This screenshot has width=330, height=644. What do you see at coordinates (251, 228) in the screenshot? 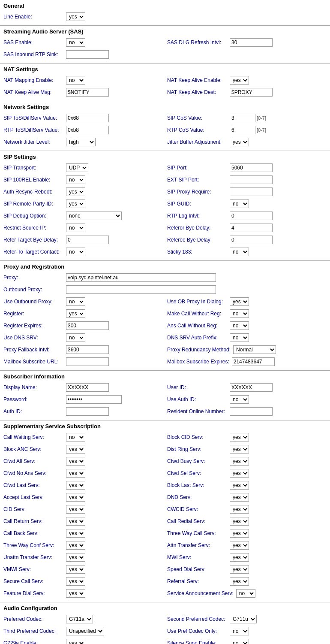
I see `referor-bye-input` at bounding box center [251, 228].